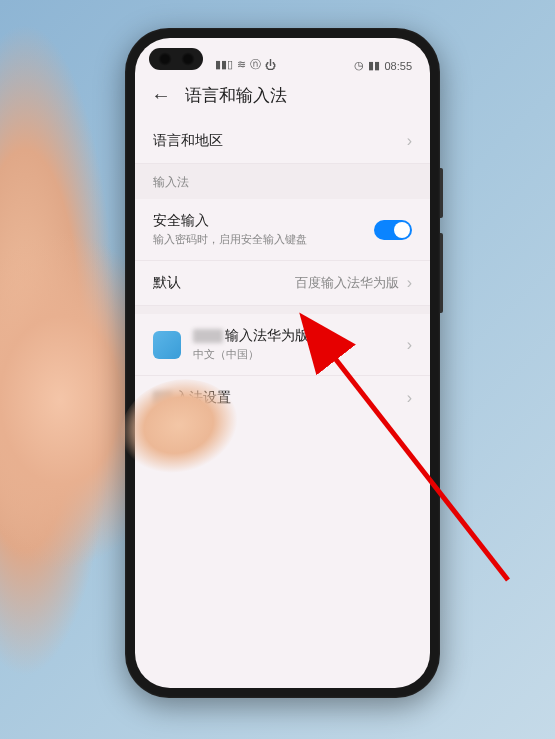  I want to click on nfc-icon: ⓝ, so click(256, 64).